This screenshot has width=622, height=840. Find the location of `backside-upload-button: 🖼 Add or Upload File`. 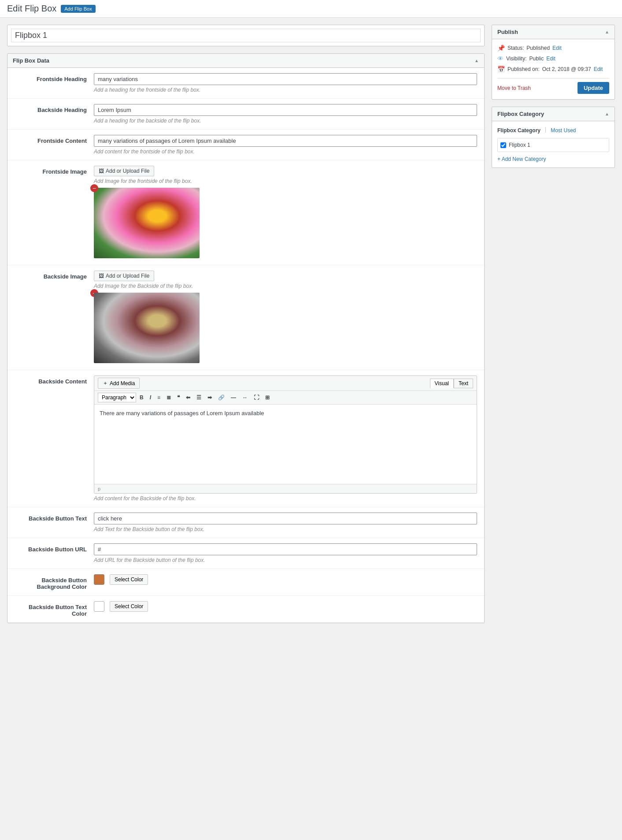

backside-upload-button: 🖼 Add or Upload File is located at coordinates (124, 276).